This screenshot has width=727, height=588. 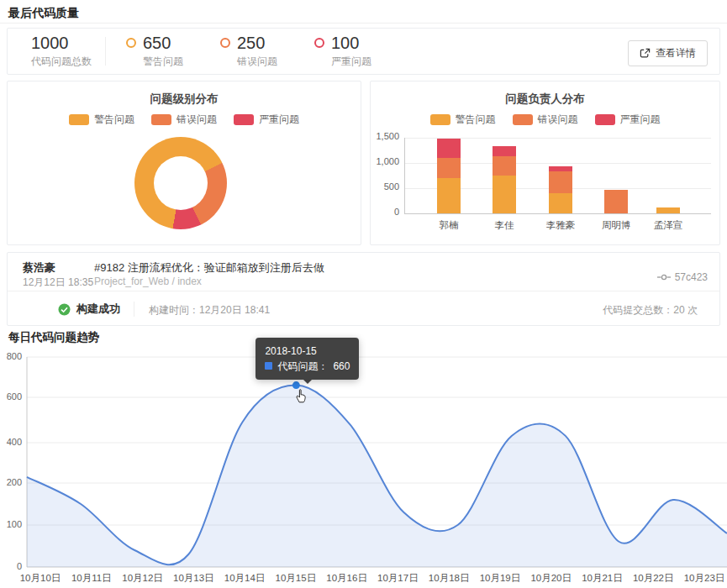 What do you see at coordinates (54, 338) in the screenshot?
I see `trend-title: 每日代码问题趋势` at bounding box center [54, 338].